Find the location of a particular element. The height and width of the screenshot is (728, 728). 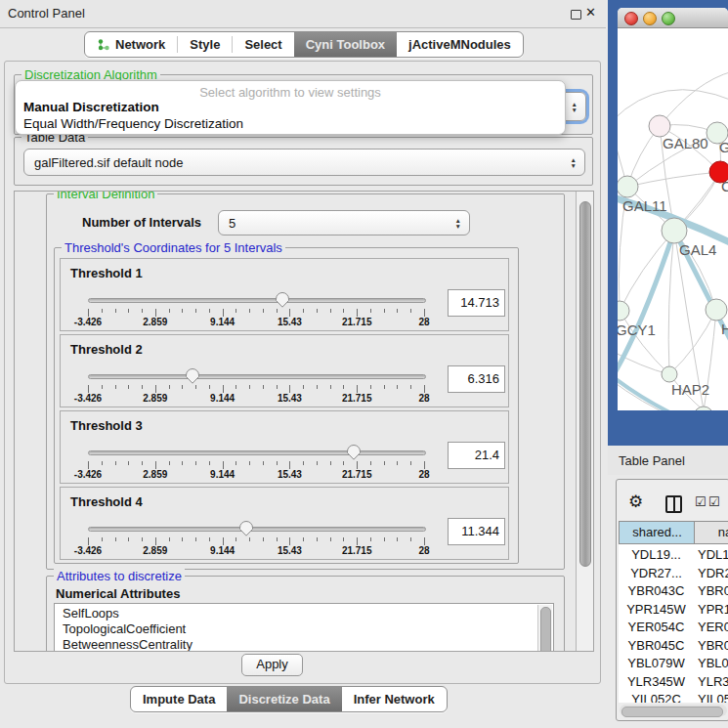

algorithm-hint: Select algorithm to view settings is located at coordinates (290, 92).